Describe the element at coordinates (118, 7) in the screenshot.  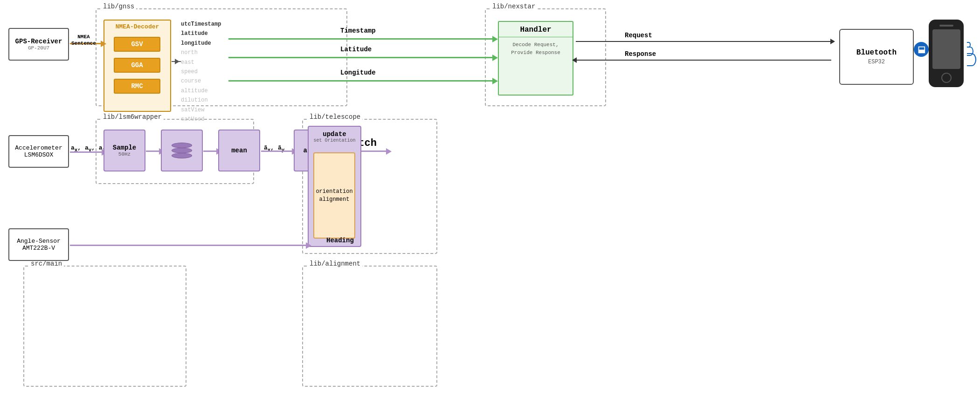
I see `lib-gnss-label: lib/gnss` at that location.